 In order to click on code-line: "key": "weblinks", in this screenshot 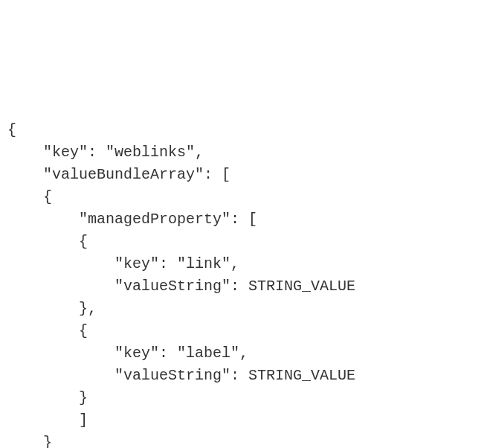, I will do `click(106, 152)`.